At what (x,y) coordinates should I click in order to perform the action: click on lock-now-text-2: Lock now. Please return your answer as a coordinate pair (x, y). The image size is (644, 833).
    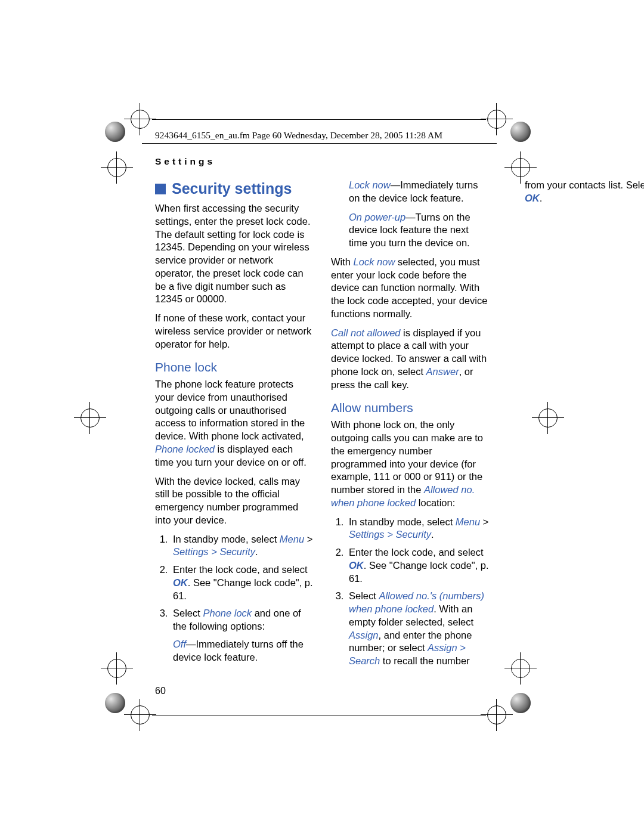
    Looking at the image, I should click on (374, 262).